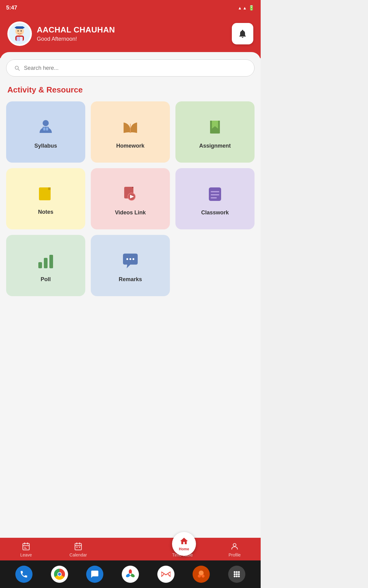  I want to click on notification-button, so click(243, 34).